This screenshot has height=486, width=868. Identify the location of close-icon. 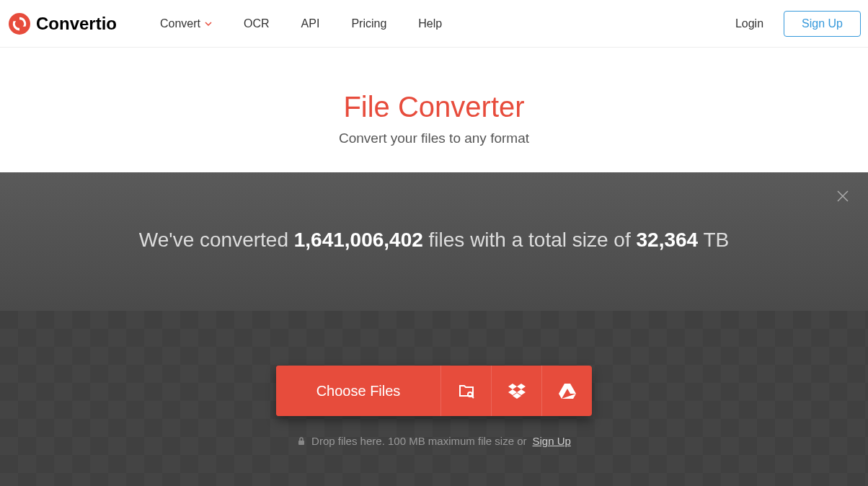
(843, 198).